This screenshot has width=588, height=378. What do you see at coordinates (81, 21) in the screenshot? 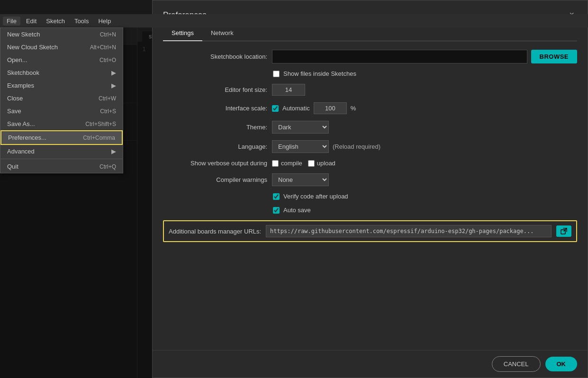
I see `menu-tools: Tools` at bounding box center [81, 21].